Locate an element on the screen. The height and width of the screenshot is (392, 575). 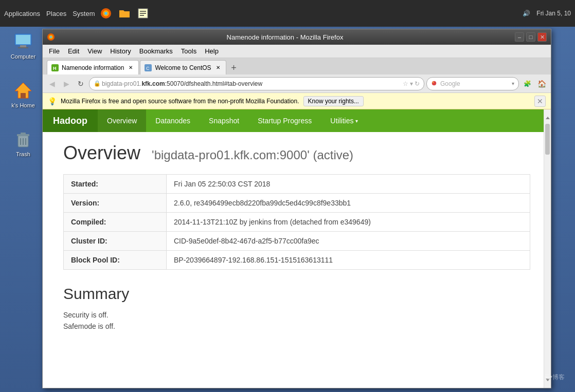
menu-view: View is located at coordinates (95, 51).